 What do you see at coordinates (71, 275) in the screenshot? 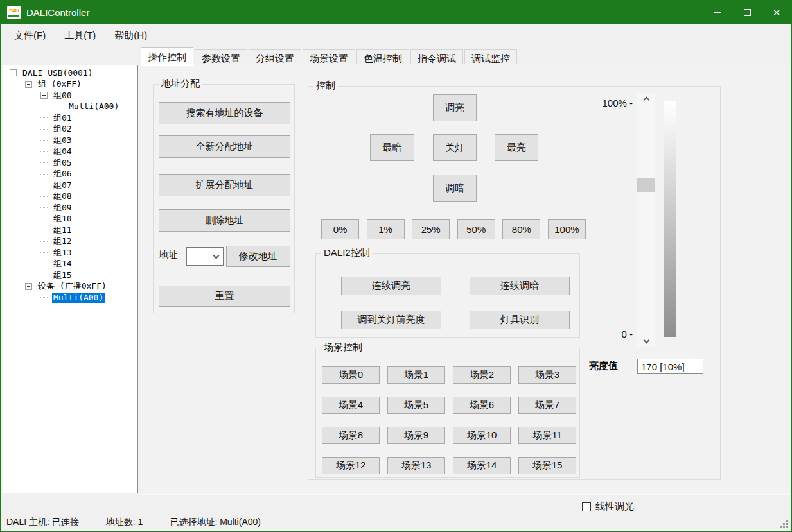
I see `tree-item: 组15` at bounding box center [71, 275].